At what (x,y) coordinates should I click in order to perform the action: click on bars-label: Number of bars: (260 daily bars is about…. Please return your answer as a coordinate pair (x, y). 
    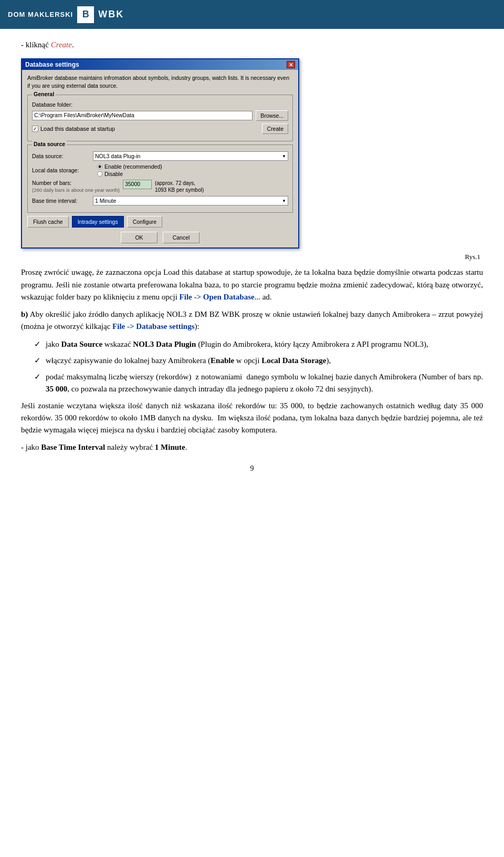
    Looking at the image, I should click on (76, 187).